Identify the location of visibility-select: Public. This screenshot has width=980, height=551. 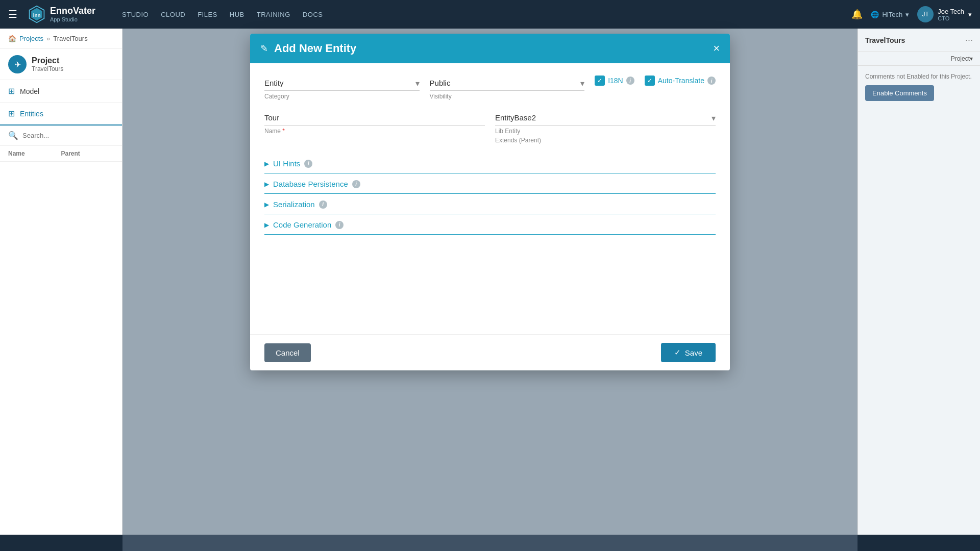
(507, 83).